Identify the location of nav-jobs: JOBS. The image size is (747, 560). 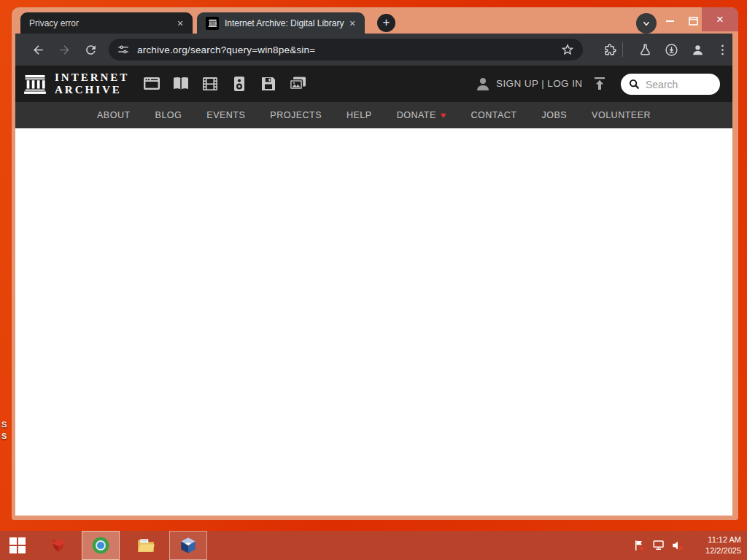
(554, 115).